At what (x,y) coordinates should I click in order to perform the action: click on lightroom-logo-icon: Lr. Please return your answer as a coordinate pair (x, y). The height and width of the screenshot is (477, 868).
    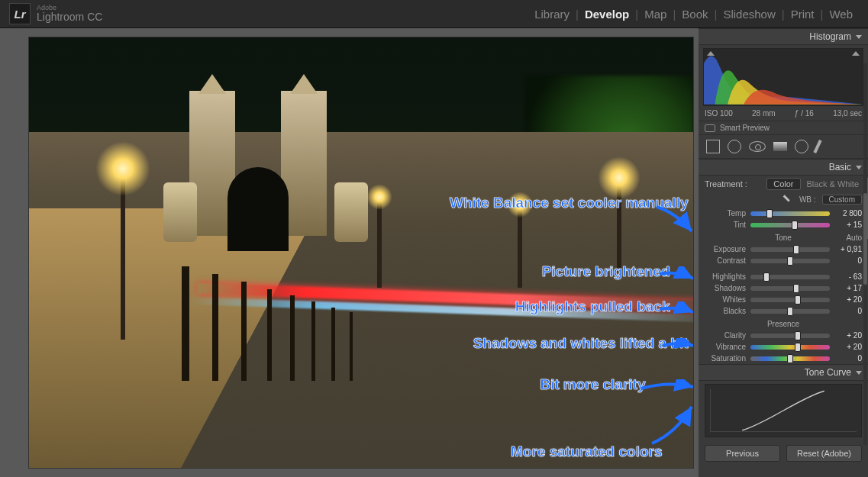
    Looking at the image, I should click on (20, 14).